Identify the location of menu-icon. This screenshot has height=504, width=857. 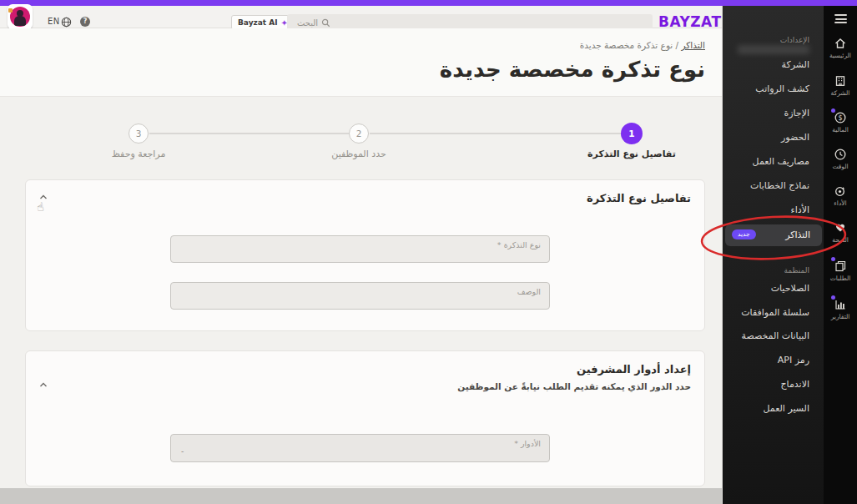
(841, 18).